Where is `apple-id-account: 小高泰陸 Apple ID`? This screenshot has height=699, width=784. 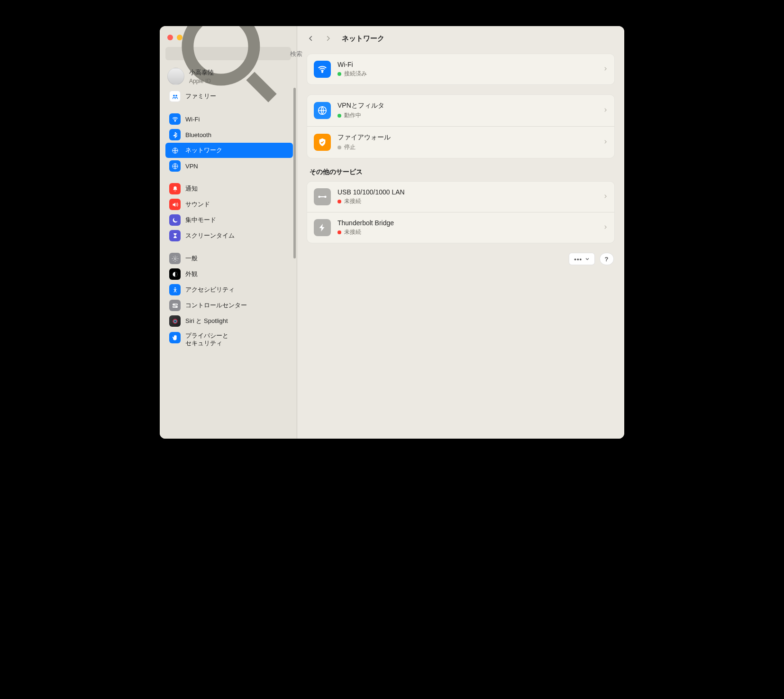
apple-id-account: 小高泰陸 Apple ID is located at coordinates (229, 77).